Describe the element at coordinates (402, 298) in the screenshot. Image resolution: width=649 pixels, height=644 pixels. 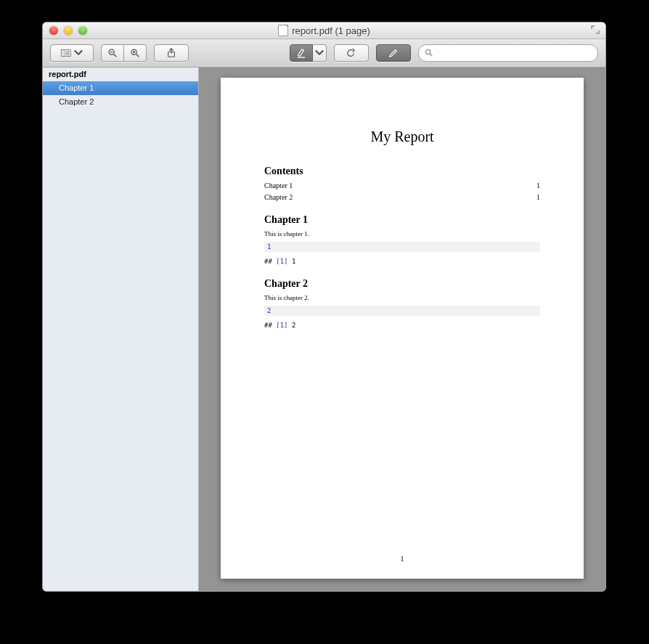
I see `chapter-text: This is chapter 2.` at that location.